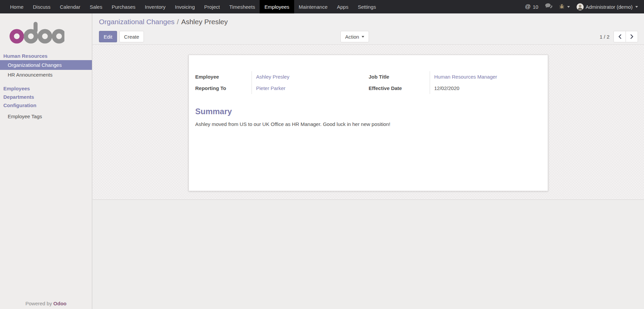 This screenshot has width=644, height=309. Describe the element at coordinates (191, 7) in the screenshot. I see `app-menu: Home Discuss Calendar Sales Purchases In…` at that location.